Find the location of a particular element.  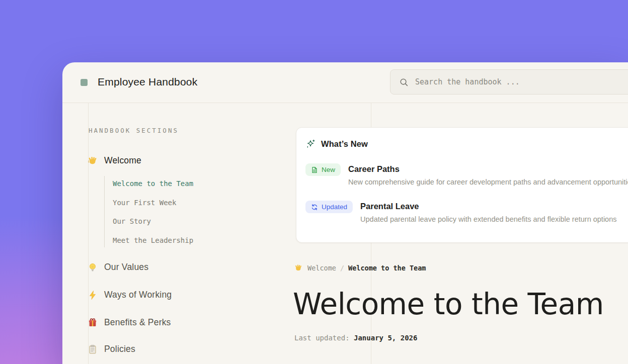

sidebar-item-ways-of-working: Ways of Working is located at coordinates (130, 295).